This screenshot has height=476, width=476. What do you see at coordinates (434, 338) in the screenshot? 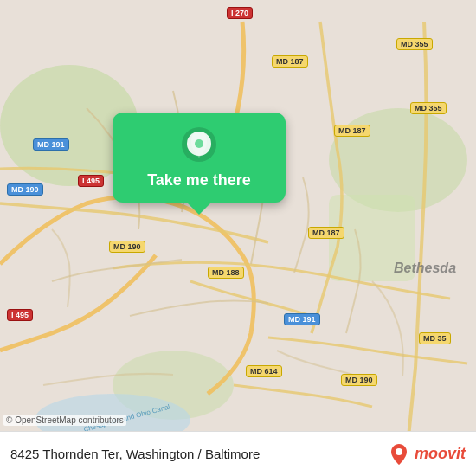
I see `road-badge-md35: MD 35` at bounding box center [434, 338].